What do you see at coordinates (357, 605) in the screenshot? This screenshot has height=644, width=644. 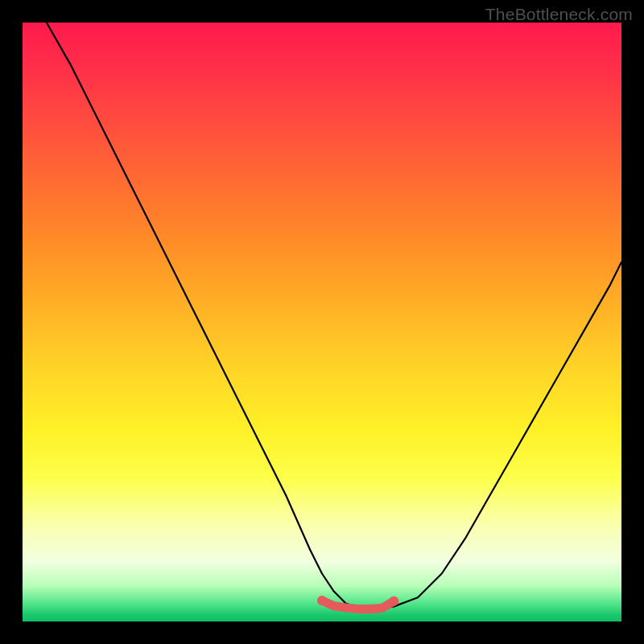 I see `optimal-band-marker` at bounding box center [357, 605].